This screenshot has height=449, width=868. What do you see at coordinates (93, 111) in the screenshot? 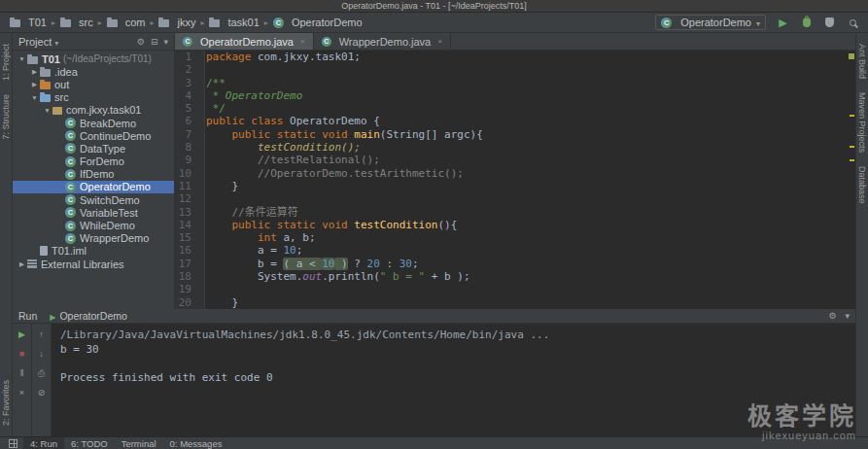
I see `tree-item-com-jkxy-task01: ▼com.jkxy.task01` at bounding box center [93, 111].